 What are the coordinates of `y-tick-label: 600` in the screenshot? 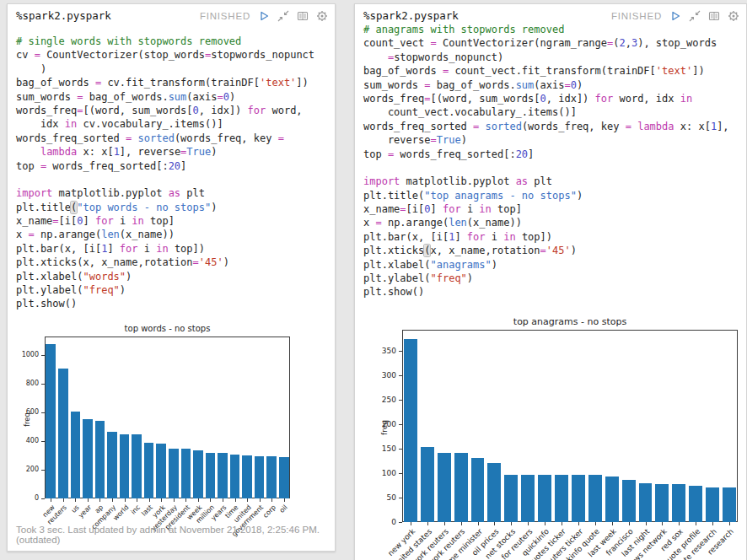 It's located at (27, 412).